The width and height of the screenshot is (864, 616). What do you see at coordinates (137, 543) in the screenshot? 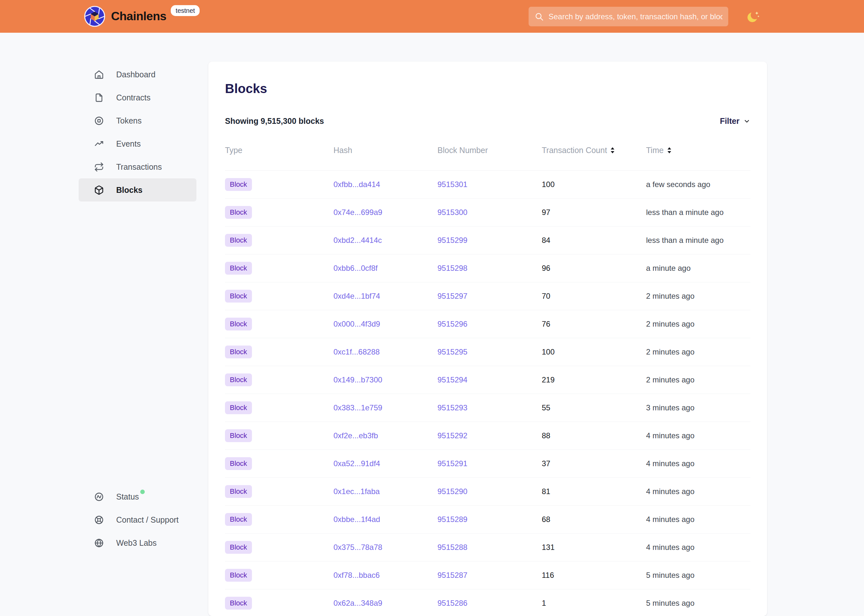
I see `sidebar-item-web3-labs: Web3 Labs` at bounding box center [137, 543].